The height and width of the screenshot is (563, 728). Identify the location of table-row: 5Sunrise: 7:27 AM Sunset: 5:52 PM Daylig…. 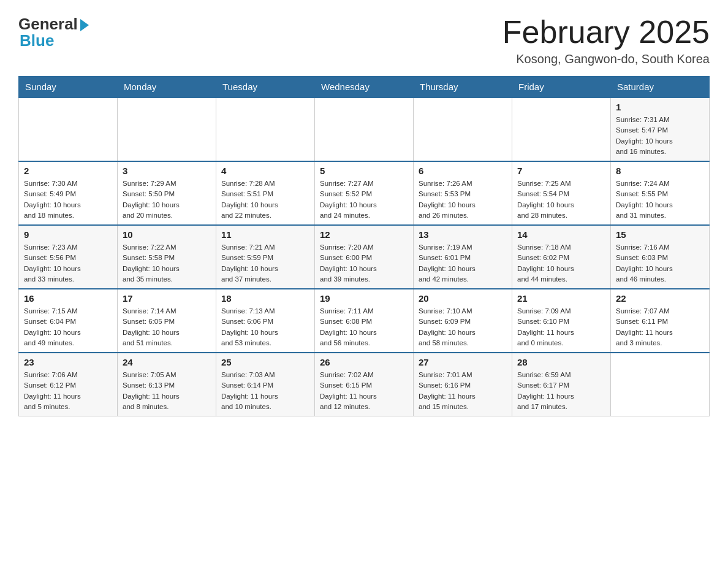
(364, 193).